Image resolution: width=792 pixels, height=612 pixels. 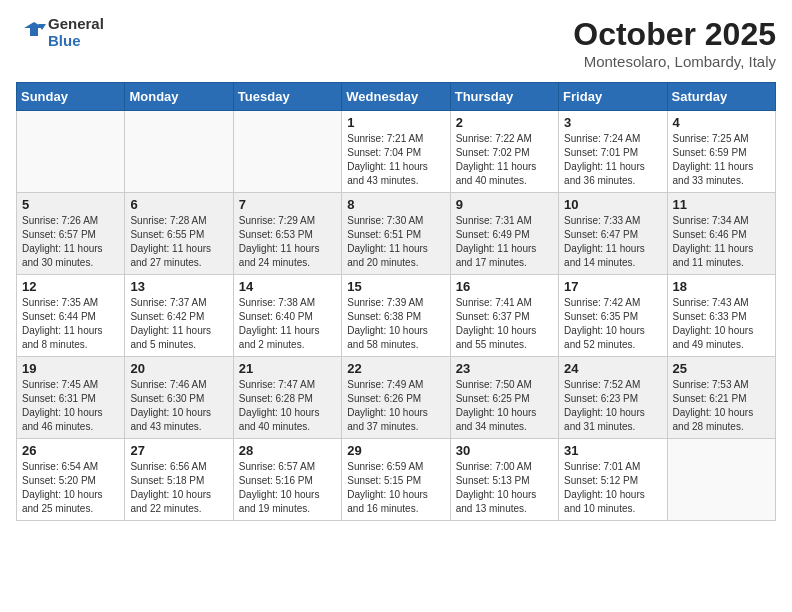 What do you see at coordinates (722, 122) in the screenshot?
I see `day-number: 4` at bounding box center [722, 122].